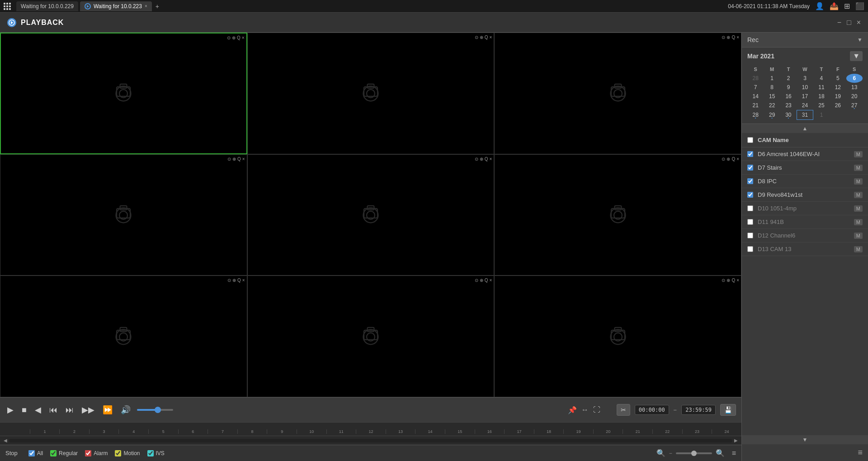 The image size is (868, 461). What do you see at coordinates (24, 410) in the screenshot?
I see `stop-button: ■` at bounding box center [24, 410].